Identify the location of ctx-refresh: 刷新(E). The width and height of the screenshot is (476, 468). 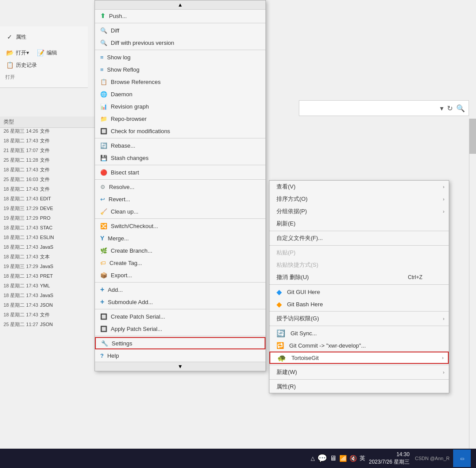
(359, 224).